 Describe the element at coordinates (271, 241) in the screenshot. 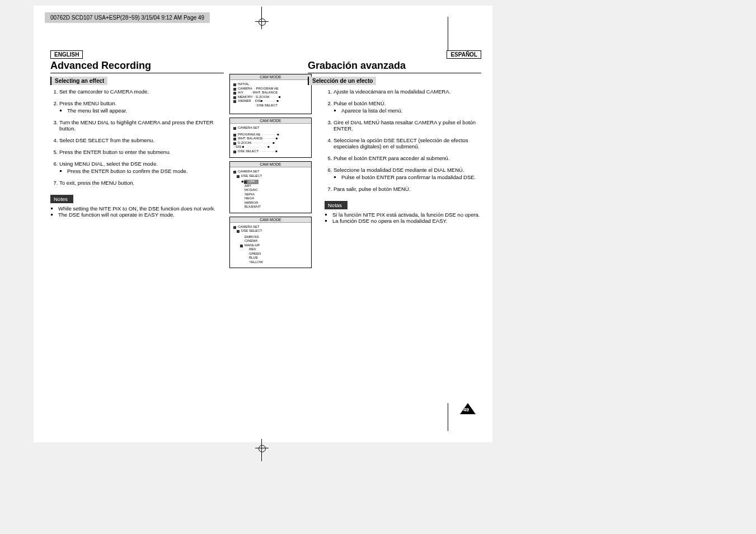

I see `menu-item: CINEMA` at that location.